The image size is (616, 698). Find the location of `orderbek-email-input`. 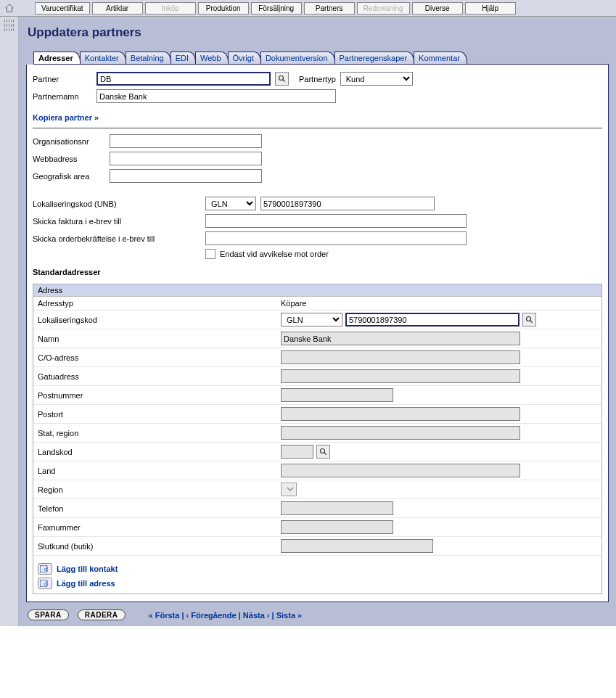

orderbek-email-input is located at coordinates (336, 238).